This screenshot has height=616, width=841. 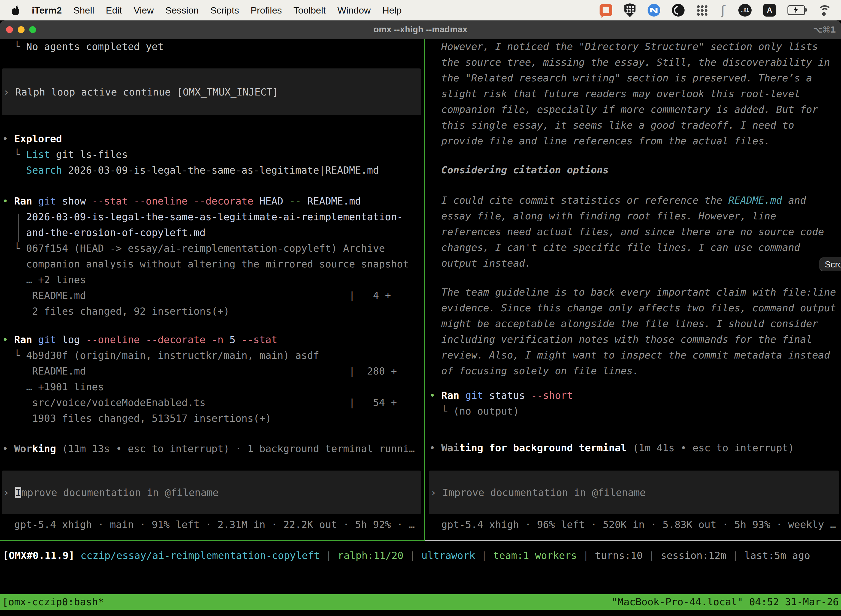 I want to click on terminal-line: gpt-5.4 xhigh · 96% left · 520K in · 5.8…, so click(x=635, y=525).